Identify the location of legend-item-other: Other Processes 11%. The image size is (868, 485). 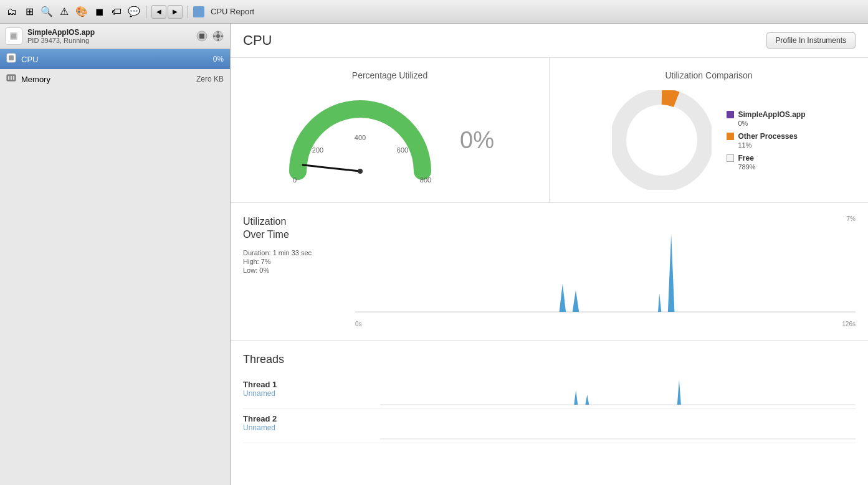
(766, 141).